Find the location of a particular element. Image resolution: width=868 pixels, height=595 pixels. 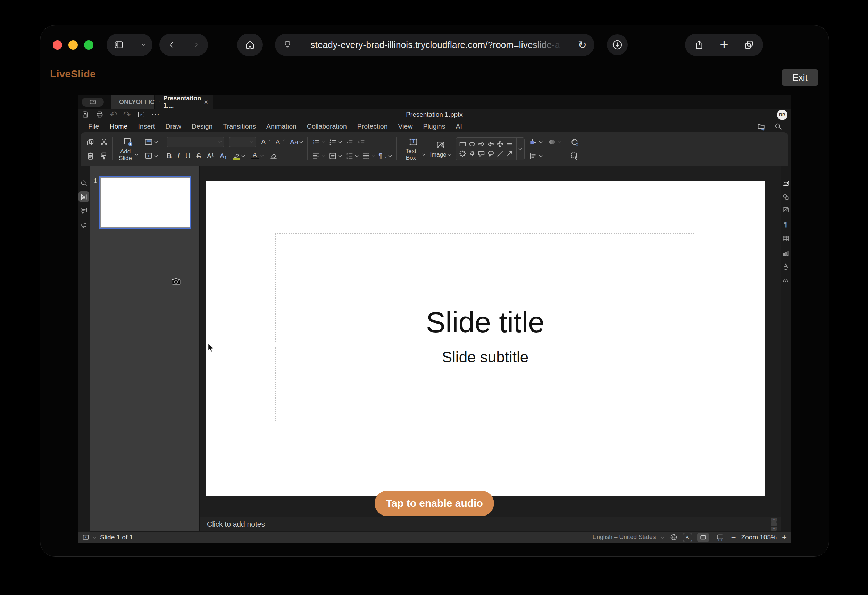

more-icon: ⋯ is located at coordinates (155, 115).